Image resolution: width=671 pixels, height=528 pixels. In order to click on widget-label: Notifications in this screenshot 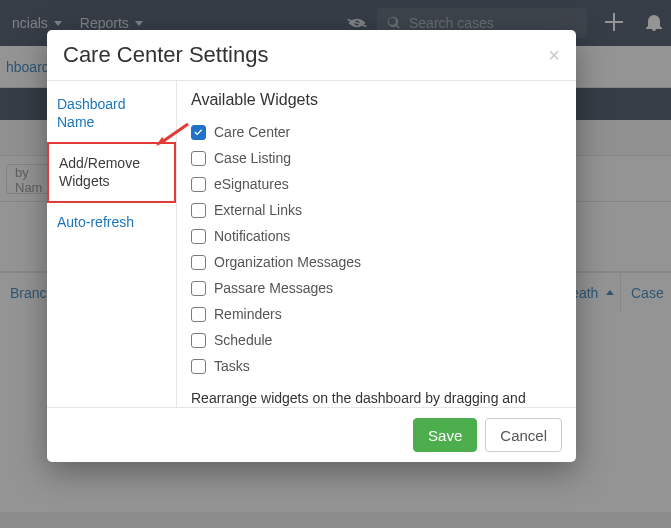, I will do `click(252, 236)`.